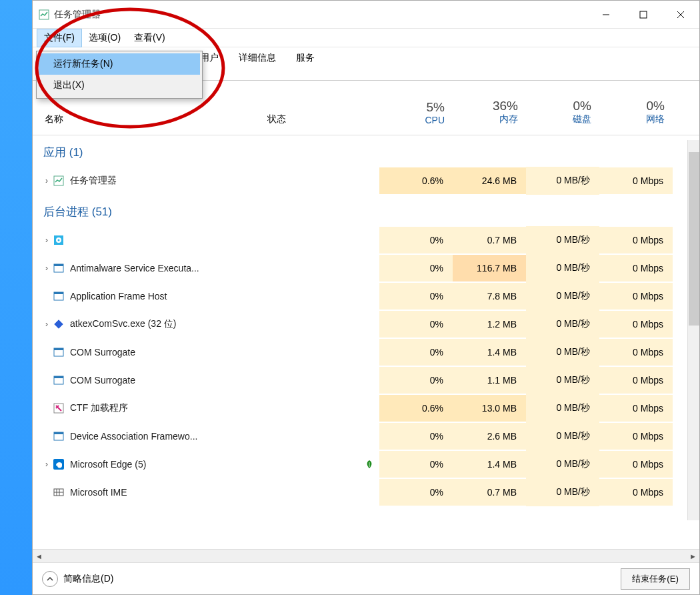  I want to click on process-name: Antimalware Service Executa..., so click(135, 268).